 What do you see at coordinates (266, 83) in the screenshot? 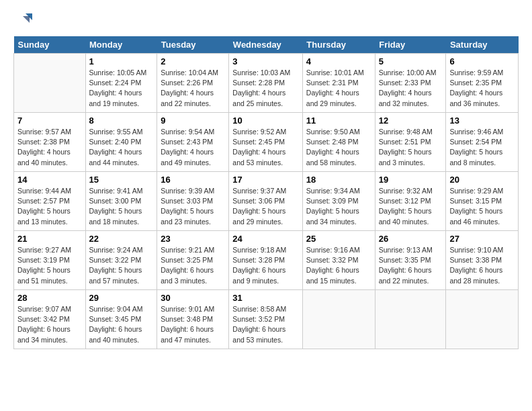
I see `day-cell: 3Sunrise: 10:03 AM Sunset: 2:28 PM Dayli…` at bounding box center [266, 83].